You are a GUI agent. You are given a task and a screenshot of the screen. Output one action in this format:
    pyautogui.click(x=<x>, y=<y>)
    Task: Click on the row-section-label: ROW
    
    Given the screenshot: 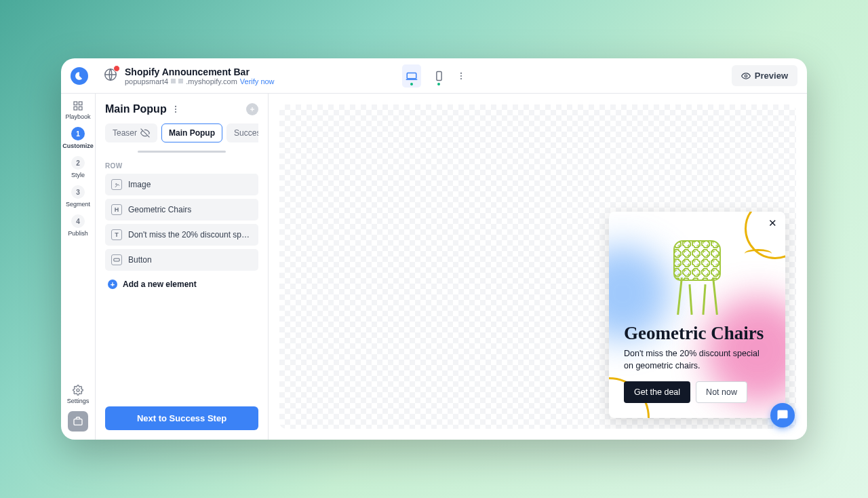 What is the action you would take?
    pyautogui.click(x=182, y=166)
    